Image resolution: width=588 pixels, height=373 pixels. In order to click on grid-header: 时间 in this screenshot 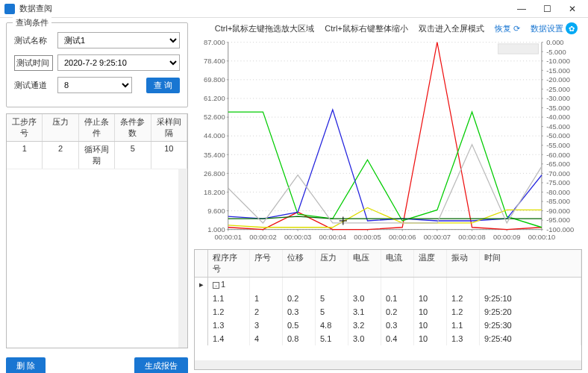, I will do `click(531, 263)`.